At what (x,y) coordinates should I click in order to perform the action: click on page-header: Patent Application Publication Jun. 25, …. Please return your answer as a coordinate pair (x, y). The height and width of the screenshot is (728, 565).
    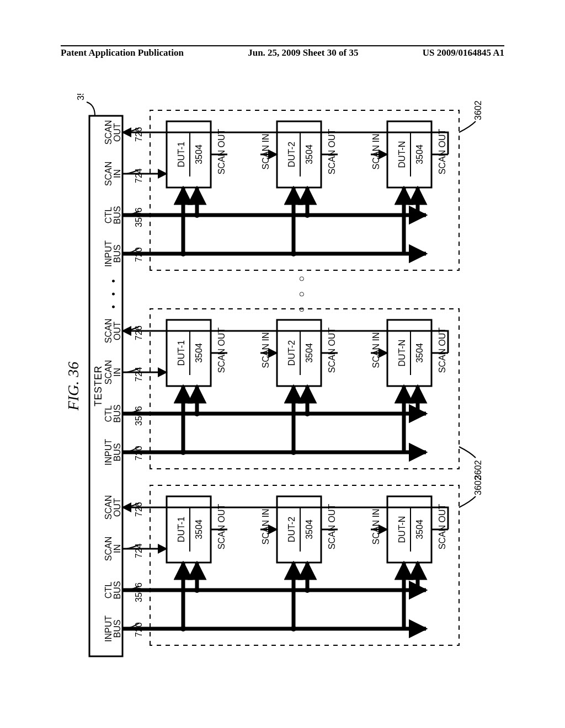
    Looking at the image, I should click on (282, 53).